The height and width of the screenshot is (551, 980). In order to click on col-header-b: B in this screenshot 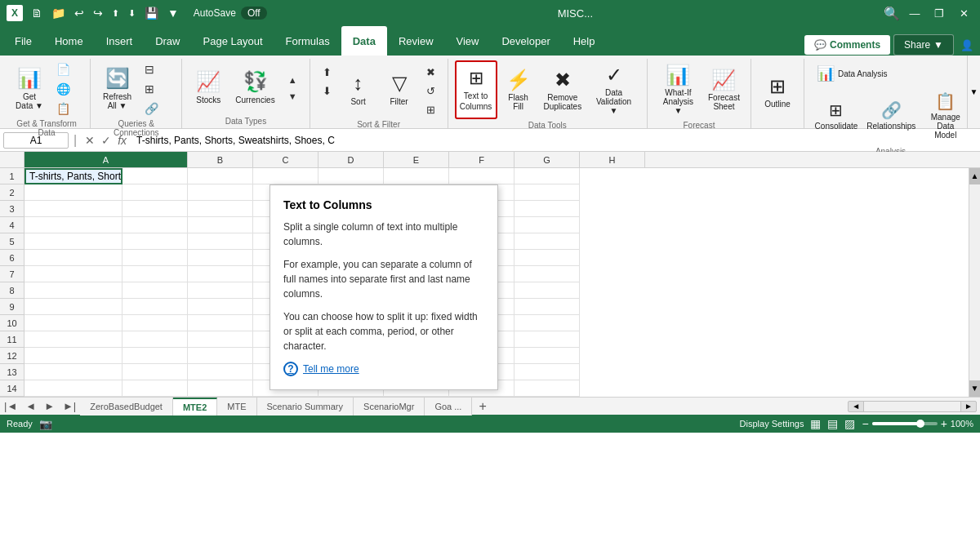, I will do `click(220, 160)`.